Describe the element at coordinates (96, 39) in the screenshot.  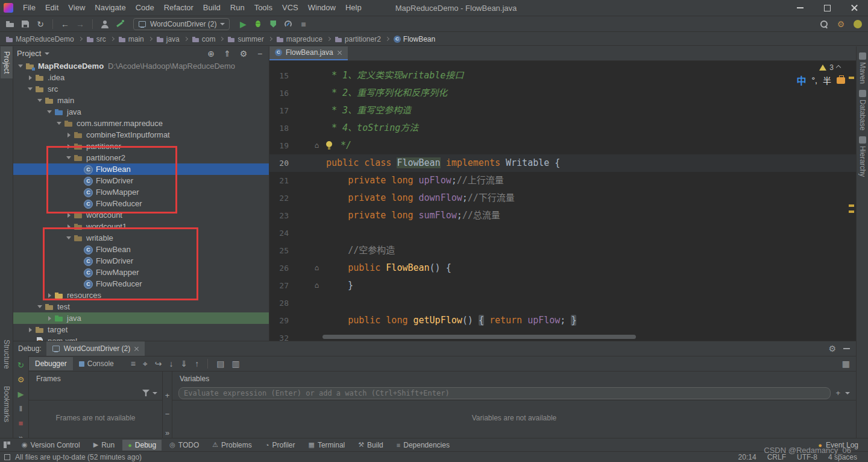
I see `breadcrumb-item-src: src` at that location.